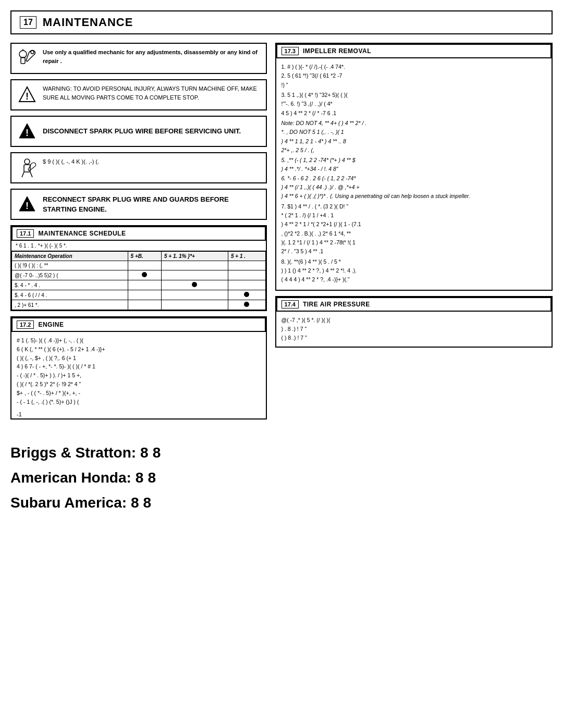  What do you see at coordinates (70, 275) in the screenshot?
I see `operation-cell: @( -7 0- ..)5 5)2 ) (` at bounding box center [70, 275].